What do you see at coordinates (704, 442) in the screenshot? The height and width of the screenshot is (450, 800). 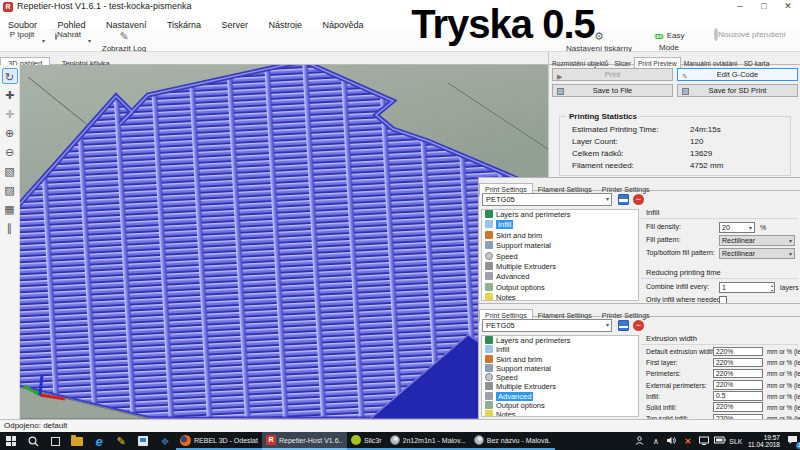 I see `display-button` at bounding box center [704, 442].